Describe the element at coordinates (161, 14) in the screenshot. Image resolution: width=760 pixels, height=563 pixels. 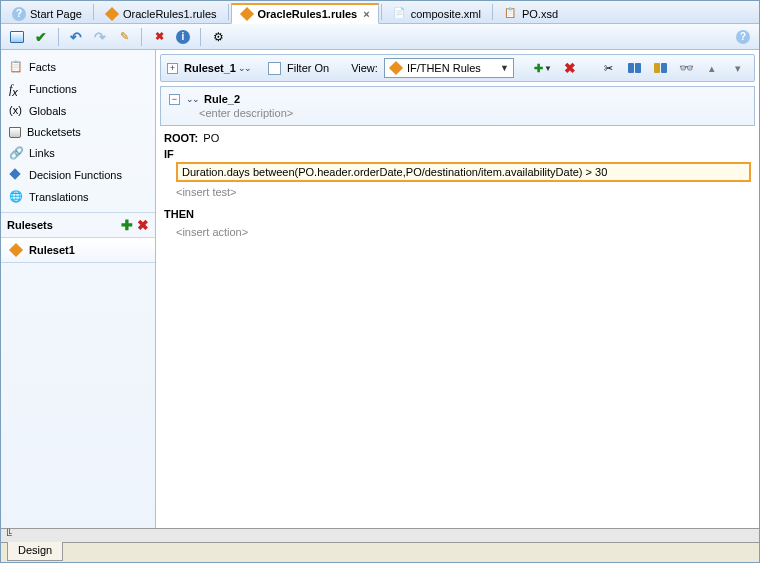
I see `tab-oraclerules1: OracleRules1.rules` at that location.